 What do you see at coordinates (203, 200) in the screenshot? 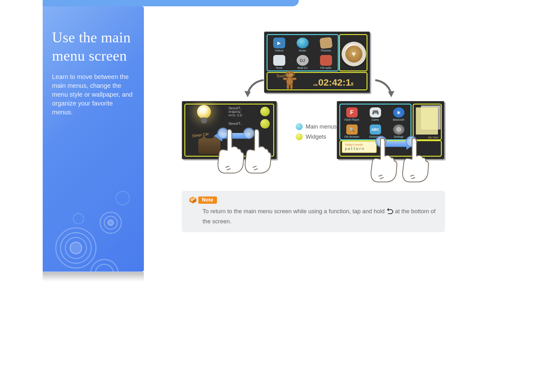
I see `note-header: Note` at bounding box center [203, 200].